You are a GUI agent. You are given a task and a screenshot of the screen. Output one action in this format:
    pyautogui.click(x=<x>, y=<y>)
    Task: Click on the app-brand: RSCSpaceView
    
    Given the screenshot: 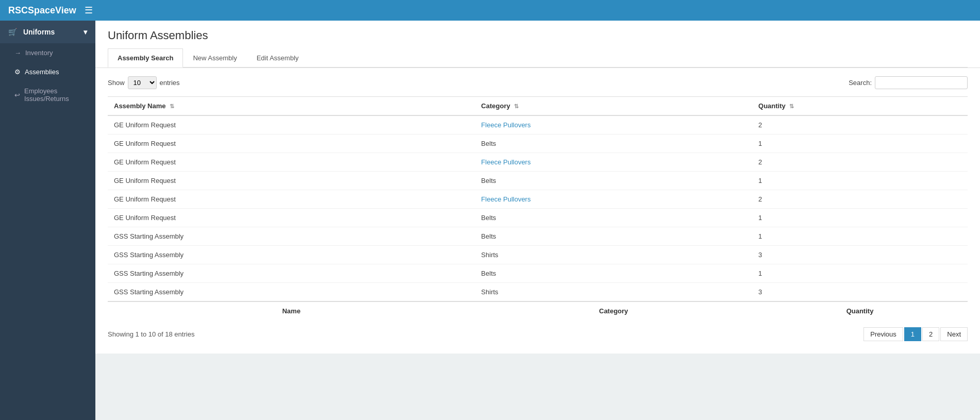 What is the action you would take?
    pyautogui.click(x=42, y=10)
    